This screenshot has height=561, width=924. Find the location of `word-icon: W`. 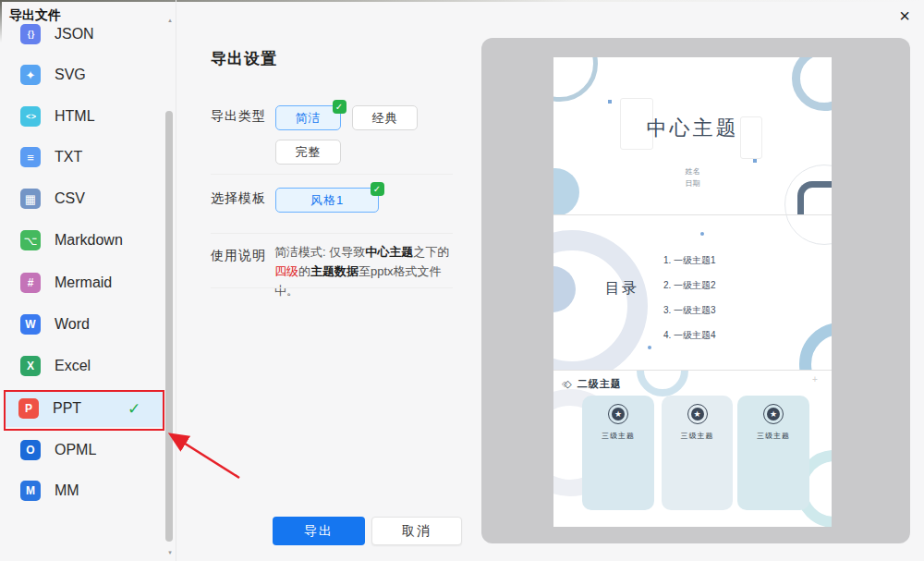

word-icon: W is located at coordinates (30, 324).